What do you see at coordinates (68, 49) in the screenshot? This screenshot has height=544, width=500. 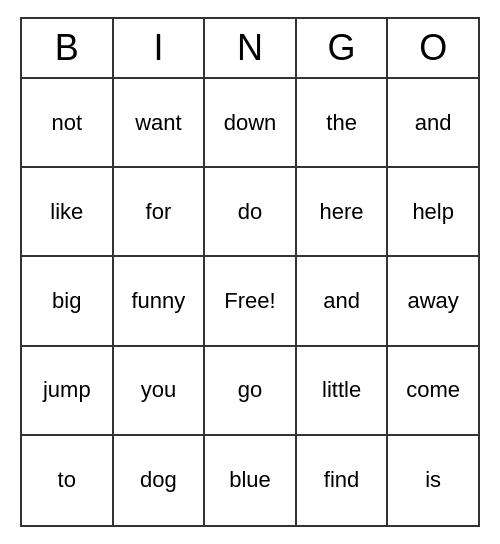 I see `header-cell-b: B` at bounding box center [68, 49].